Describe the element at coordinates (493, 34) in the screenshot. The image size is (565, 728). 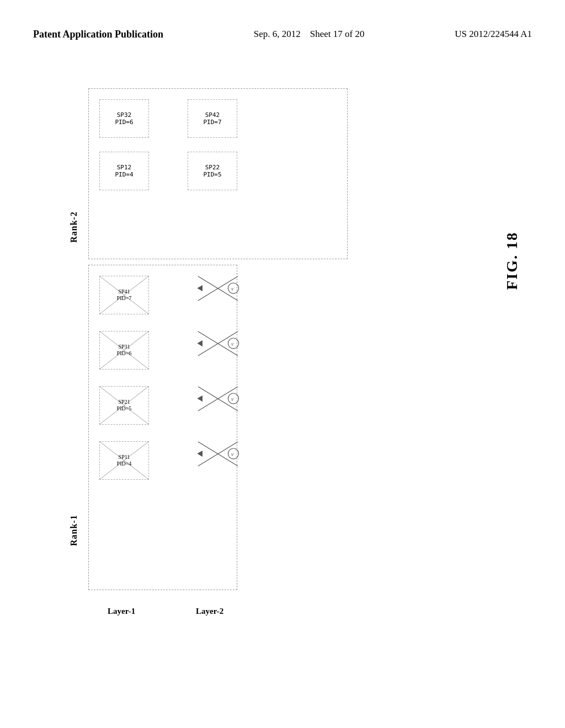
I see `patent-number-text: US 2012/224544 A1` at that location.